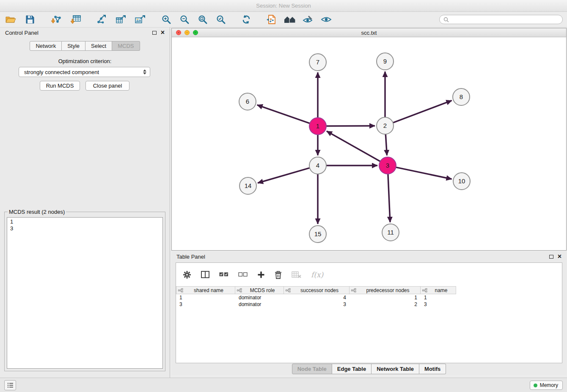 Image resolution: width=567 pixels, height=392 pixels. Describe the element at coordinates (551, 257) in the screenshot. I see `float-table-panel-button` at that location.